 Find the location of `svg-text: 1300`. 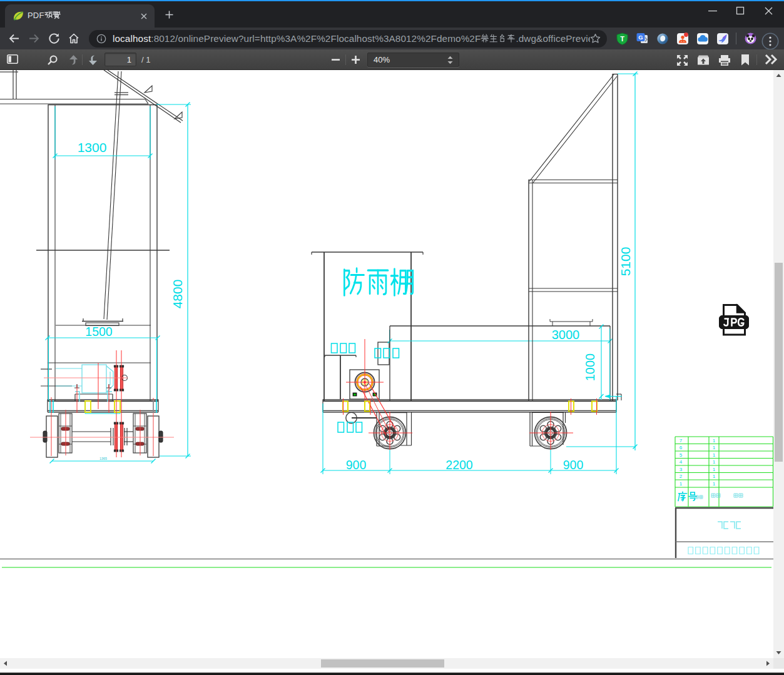

svg-text: 1300 is located at coordinates (93, 148).